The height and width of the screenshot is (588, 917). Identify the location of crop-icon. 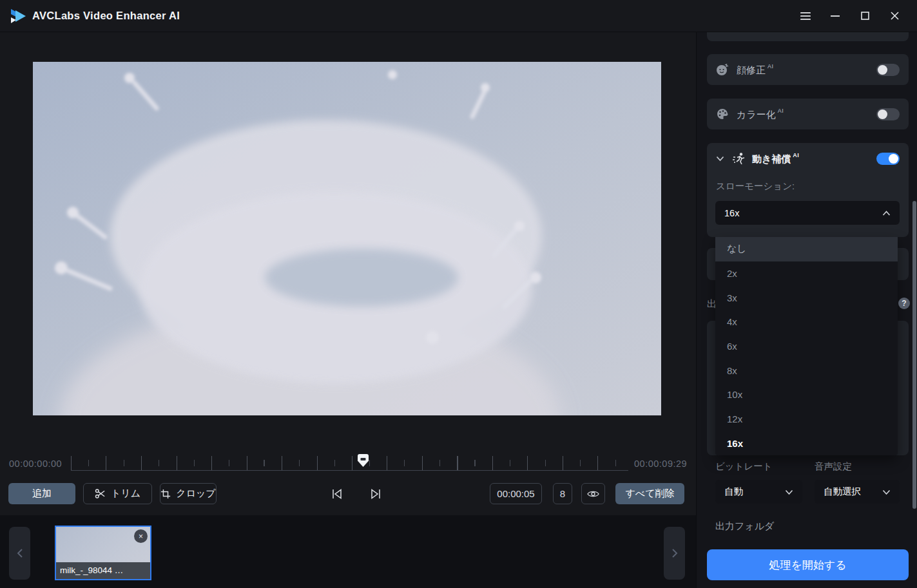
(166, 494).